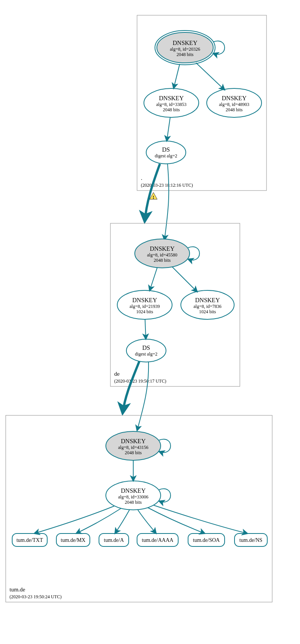  I want to click on zone-root-label: ., so click(142, 178).